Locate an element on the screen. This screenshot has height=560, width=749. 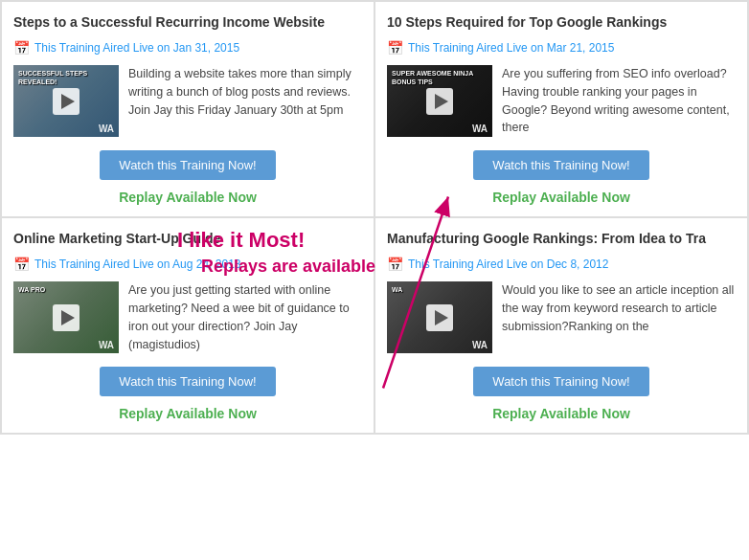
content-row-4: WA WA Would you like to see an article i… is located at coordinates (561, 318).